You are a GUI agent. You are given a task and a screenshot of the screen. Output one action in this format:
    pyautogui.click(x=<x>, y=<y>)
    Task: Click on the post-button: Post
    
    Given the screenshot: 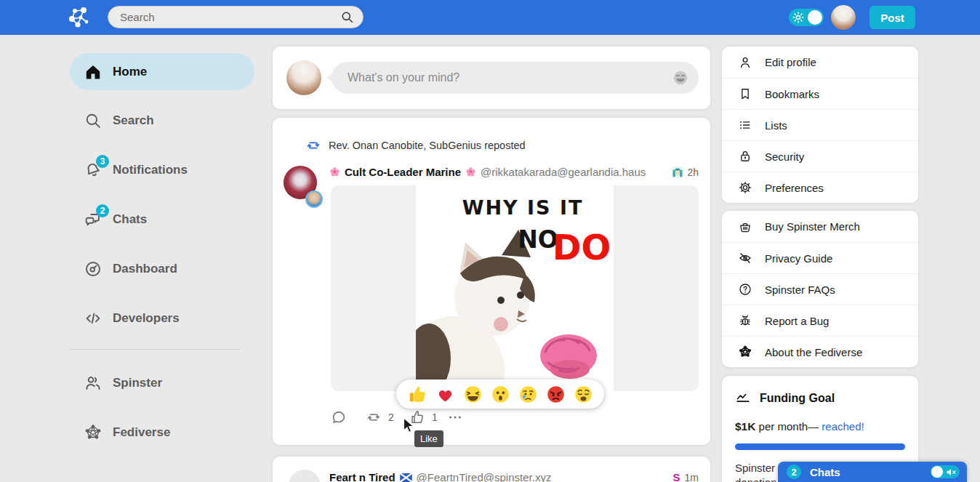 What is the action you would take?
    pyautogui.click(x=893, y=17)
    